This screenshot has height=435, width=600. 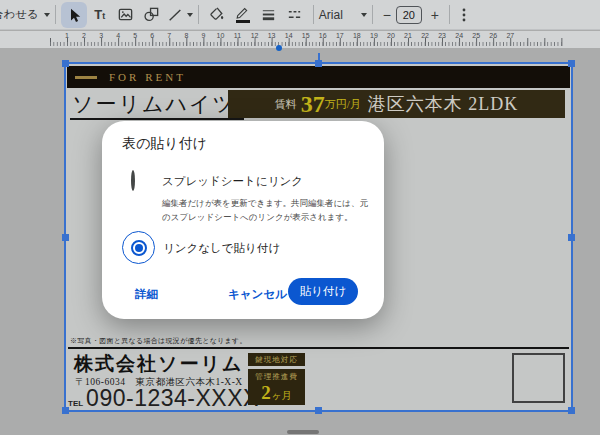 I want to click on radio-link-label: スプレッドシートにリンク, so click(x=232, y=182).